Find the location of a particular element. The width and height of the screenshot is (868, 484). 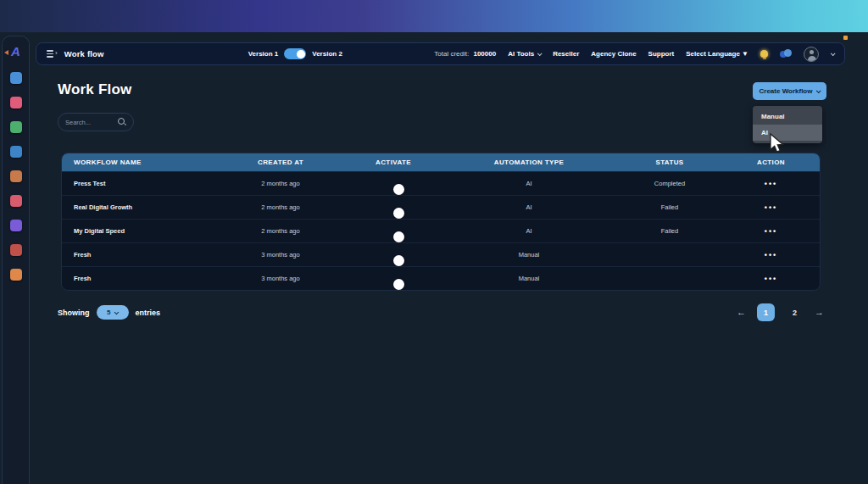

cell-workflow-name: Press Test is located at coordinates (138, 183).